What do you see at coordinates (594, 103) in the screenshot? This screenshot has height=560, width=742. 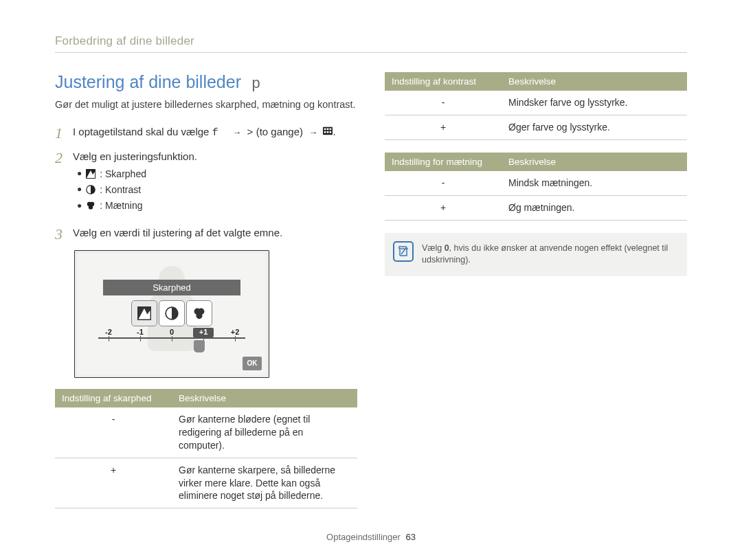 I see `cell-desc: Mindsker farve og lysstyrke.` at bounding box center [594, 103].